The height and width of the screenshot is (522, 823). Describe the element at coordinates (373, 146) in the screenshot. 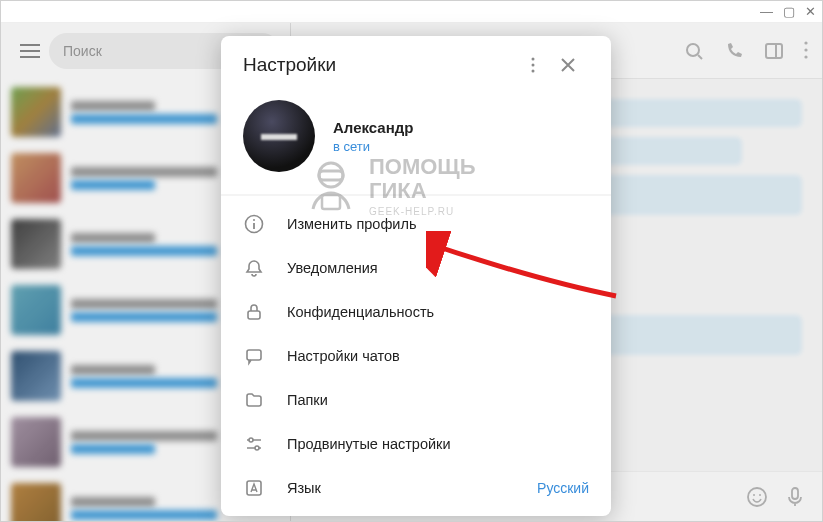

I see `profile-status: в сети` at that location.